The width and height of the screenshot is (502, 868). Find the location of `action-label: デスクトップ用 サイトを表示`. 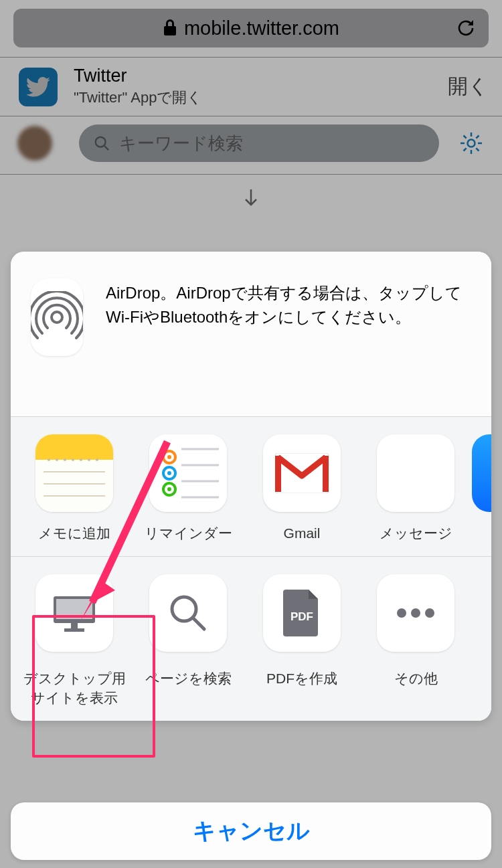

action-label: デスクトップ用 サイトを表示 is located at coordinates (74, 688).